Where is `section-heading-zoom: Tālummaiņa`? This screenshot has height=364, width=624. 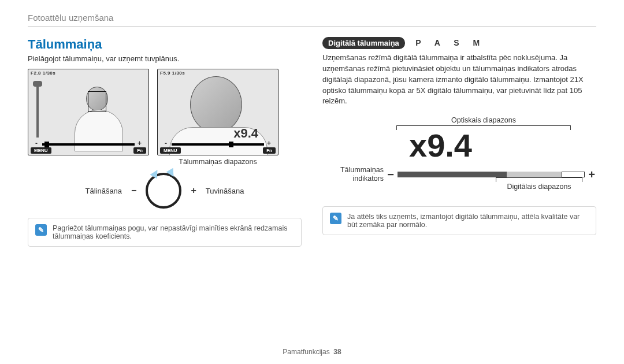 section-heading-zoom: Tālummaiņa is located at coordinates (165, 44).